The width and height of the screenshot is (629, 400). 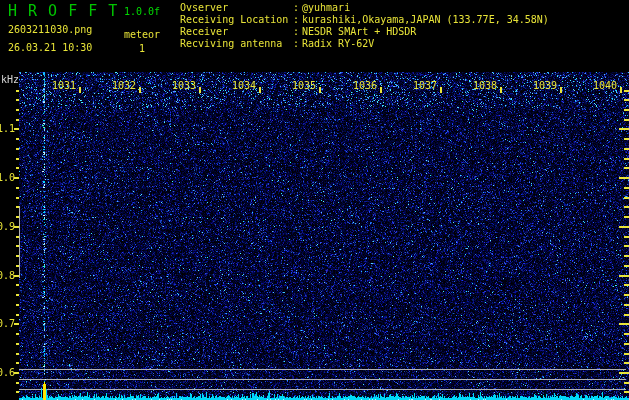 I want to click on time-tick-label: 1033, so click(x=184, y=86).